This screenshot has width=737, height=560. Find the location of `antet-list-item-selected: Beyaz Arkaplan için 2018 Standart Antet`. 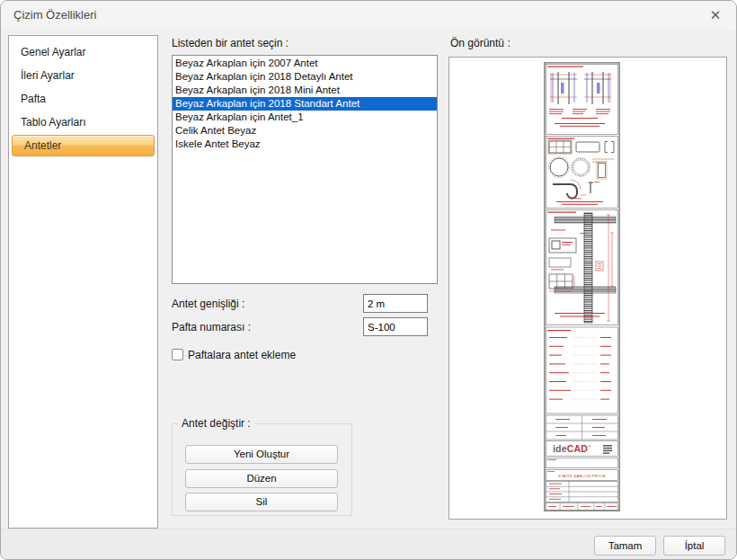

antet-list-item-selected: Beyaz Arkaplan için 2018 Standart Antet is located at coordinates (305, 104).